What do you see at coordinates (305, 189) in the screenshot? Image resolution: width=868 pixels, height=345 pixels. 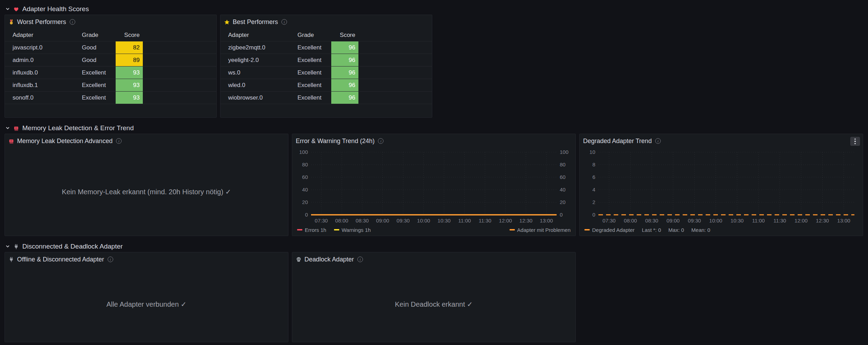 I see `svg-text: 40` at bounding box center [305, 189].